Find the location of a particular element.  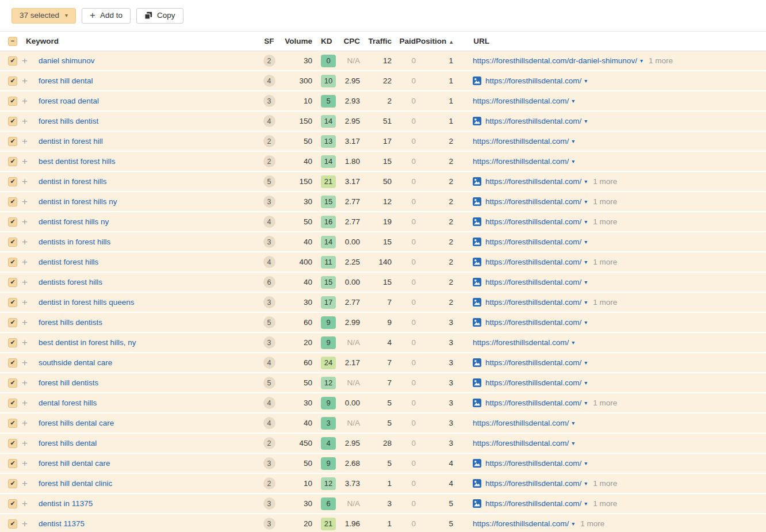

column-header-position: Position▲ is located at coordinates (435, 41).